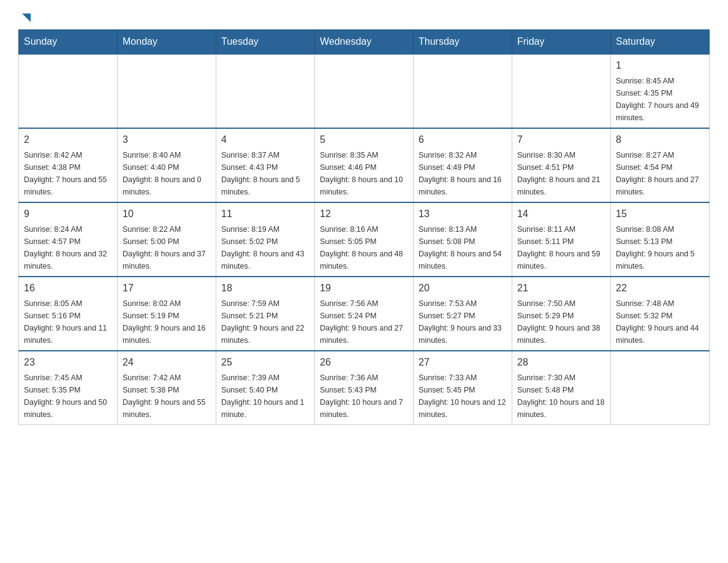 The width and height of the screenshot is (728, 563). Describe the element at coordinates (167, 248) in the screenshot. I see `day-info: Sunrise: 8:22 AM Sunset: 5:00 PM Dayligh…` at that location.